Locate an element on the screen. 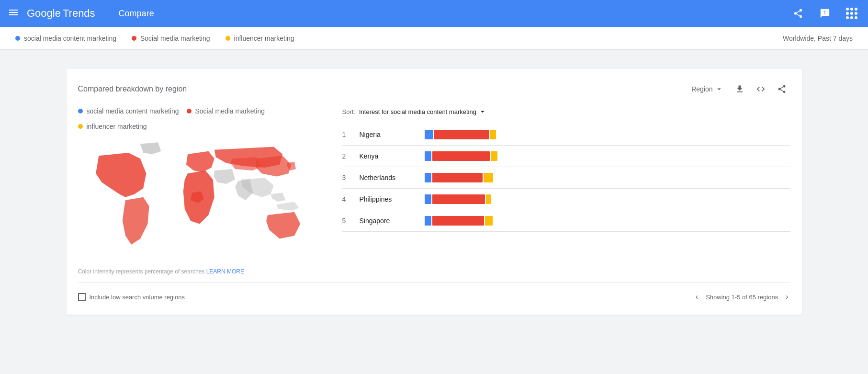 This screenshot has width=868, height=374. legend-item-1: social media content marketing is located at coordinates (66, 38).